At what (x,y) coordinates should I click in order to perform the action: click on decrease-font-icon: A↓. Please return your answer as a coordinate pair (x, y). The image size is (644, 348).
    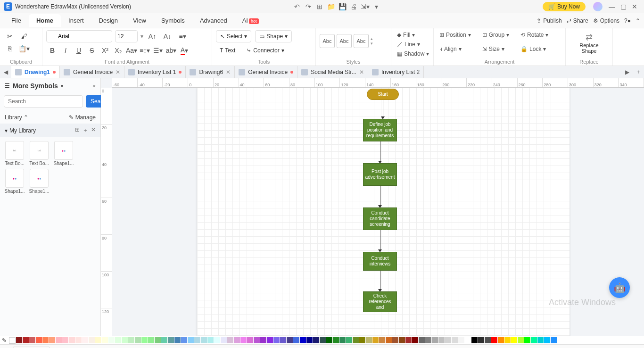
    Looking at the image, I should click on (167, 36).